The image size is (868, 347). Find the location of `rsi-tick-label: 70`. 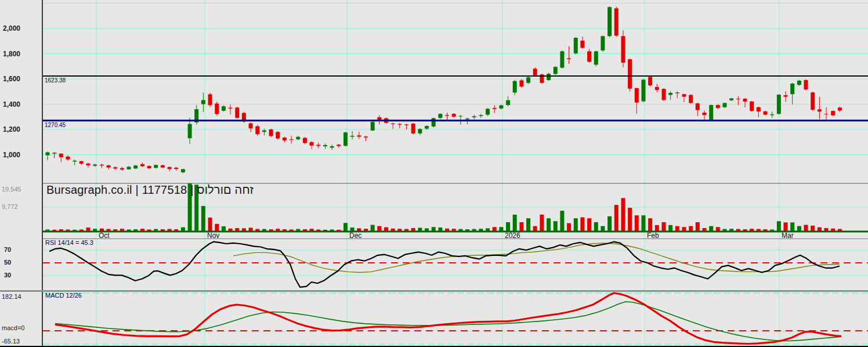

rsi-tick-label: 70 is located at coordinates (8, 250).